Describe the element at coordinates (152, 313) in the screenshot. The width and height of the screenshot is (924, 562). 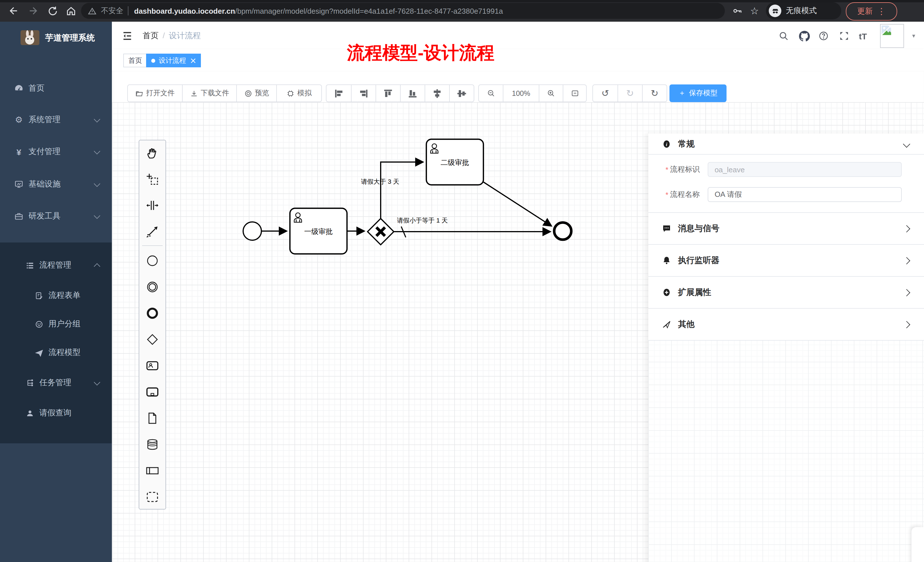
I see `palette-end-event` at that location.